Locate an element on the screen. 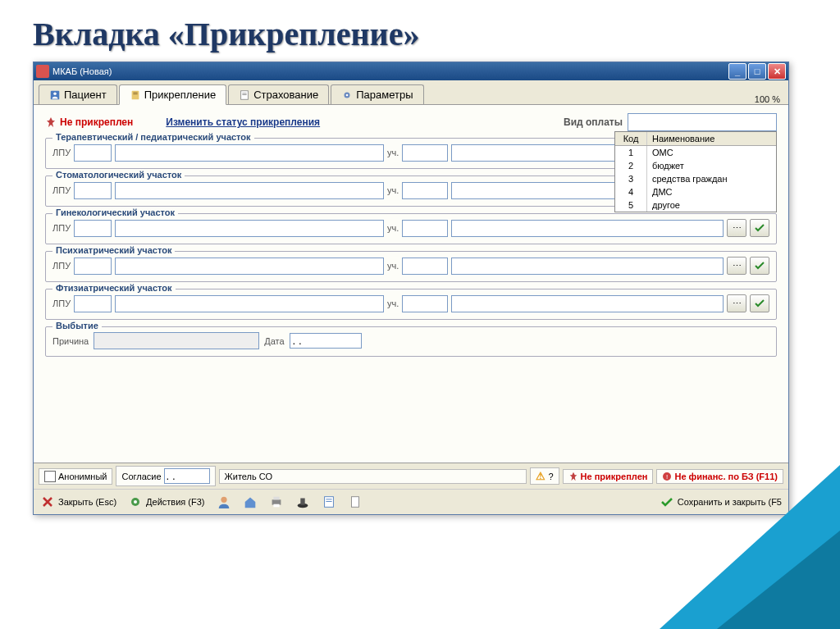 This screenshot has width=840, height=629. close-button: ✕ is located at coordinates (777, 71).